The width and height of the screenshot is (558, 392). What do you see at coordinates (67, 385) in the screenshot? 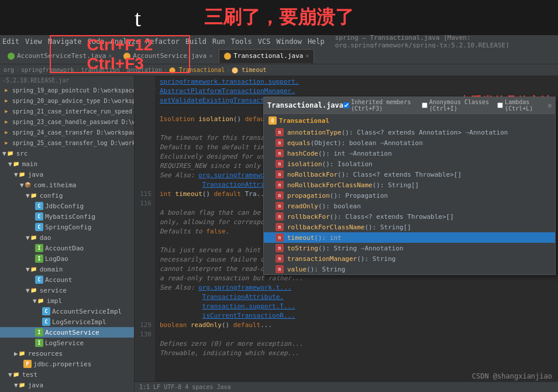
I see `sidebar-item-test-java: ▼ 📁 java` at bounding box center [67, 385].